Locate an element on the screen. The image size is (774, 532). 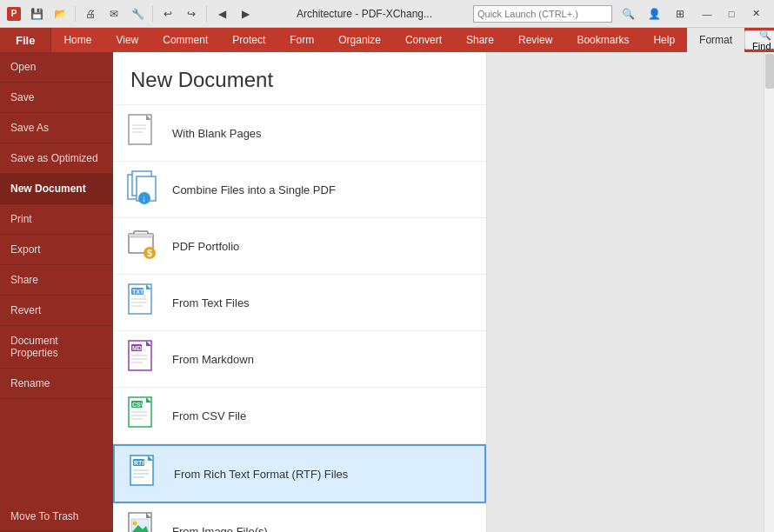
md-icon-svg: MD is located at coordinates (143, 358).